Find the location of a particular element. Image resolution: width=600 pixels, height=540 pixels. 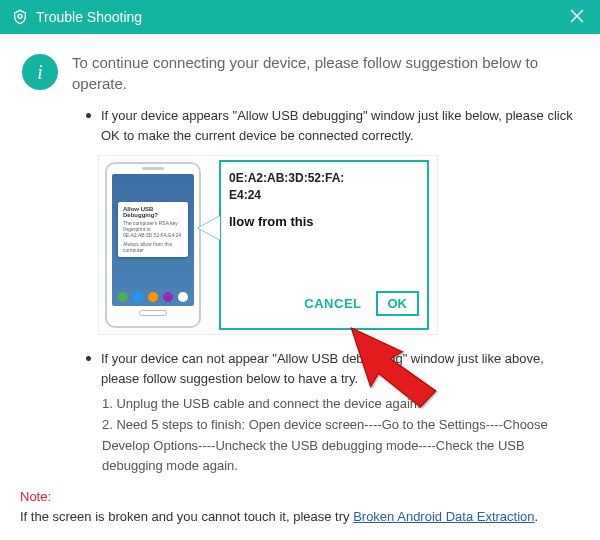

ok-button: OK is located at coordinates (398, 304).